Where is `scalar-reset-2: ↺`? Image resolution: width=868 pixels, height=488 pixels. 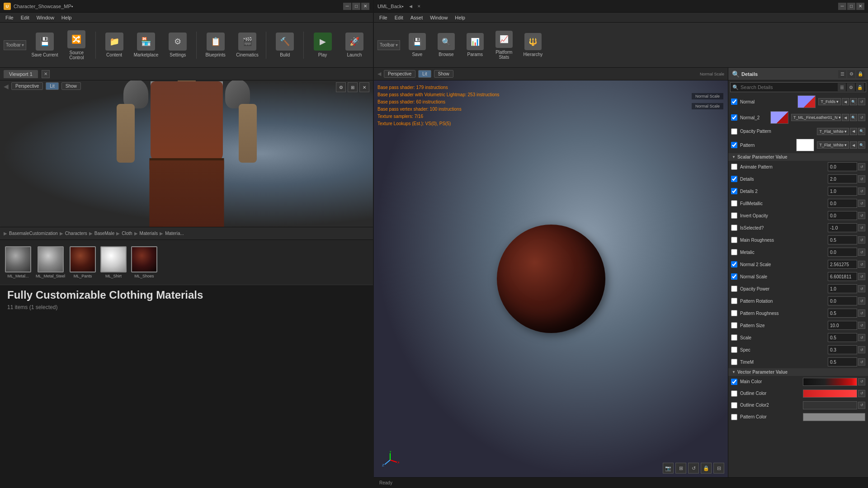 scalar-reset-2: ↺ is located at coordinates (862, 191).